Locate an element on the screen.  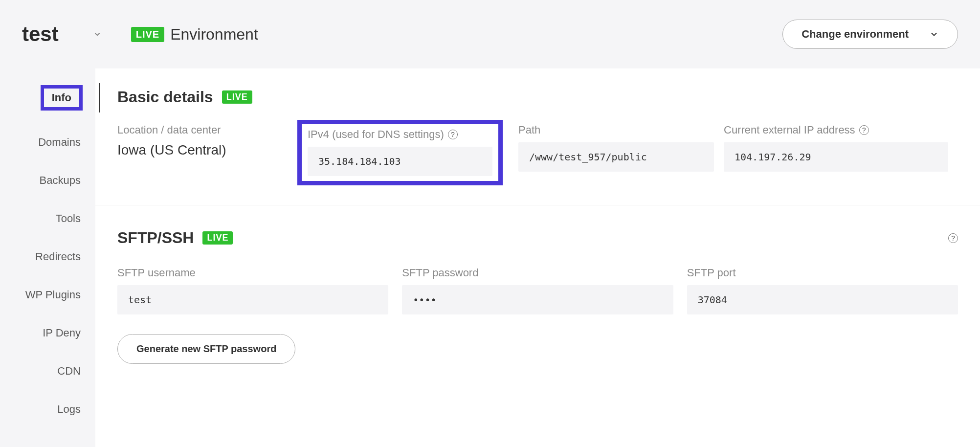
sidebar: Info Domains Backups Tools Redirects WP … is located at coordinates (48, 251).